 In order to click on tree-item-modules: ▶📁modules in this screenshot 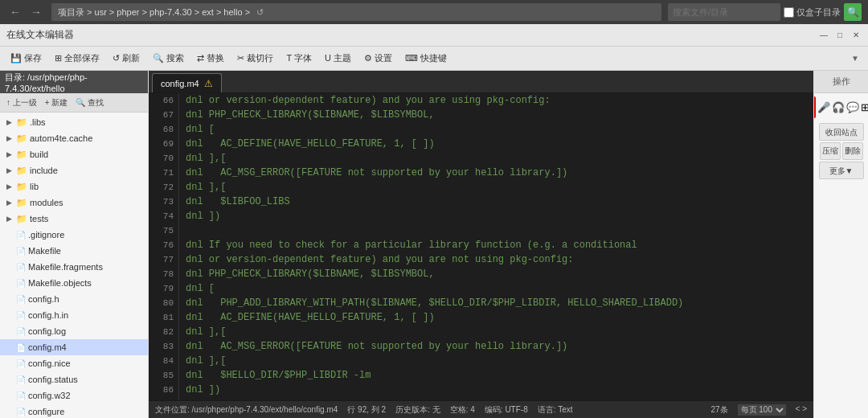, I will do `click(74, 203)`.